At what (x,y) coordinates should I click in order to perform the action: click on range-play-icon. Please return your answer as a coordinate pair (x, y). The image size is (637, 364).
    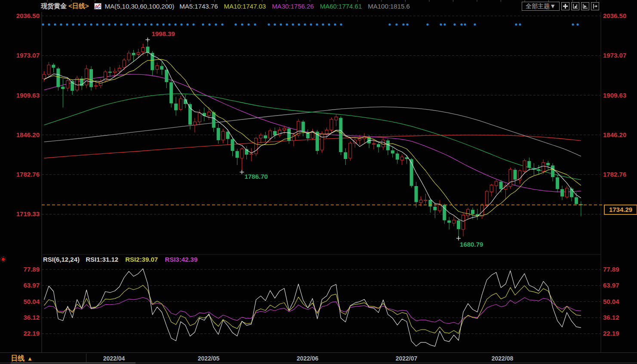
    Looking at the image, I should click on (585, 6).